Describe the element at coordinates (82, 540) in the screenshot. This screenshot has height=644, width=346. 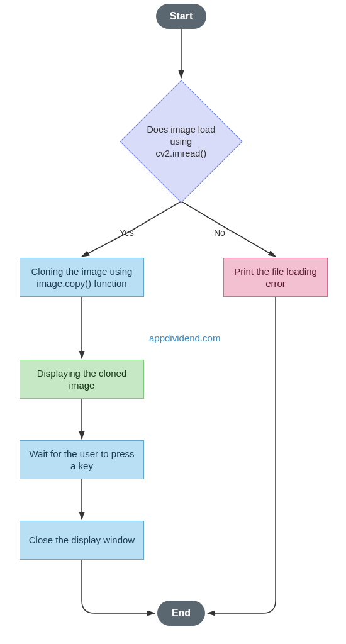
I see `close-process-label: Close the display window` at that location.